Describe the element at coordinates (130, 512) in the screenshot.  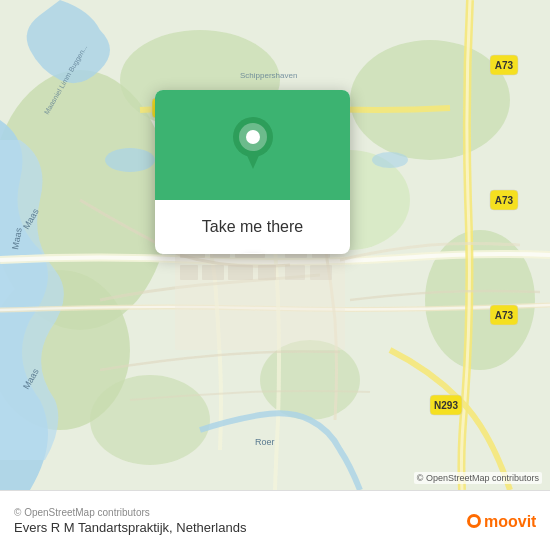
I see `footer-copyright: © OpenStreetMap contributors` at that location.